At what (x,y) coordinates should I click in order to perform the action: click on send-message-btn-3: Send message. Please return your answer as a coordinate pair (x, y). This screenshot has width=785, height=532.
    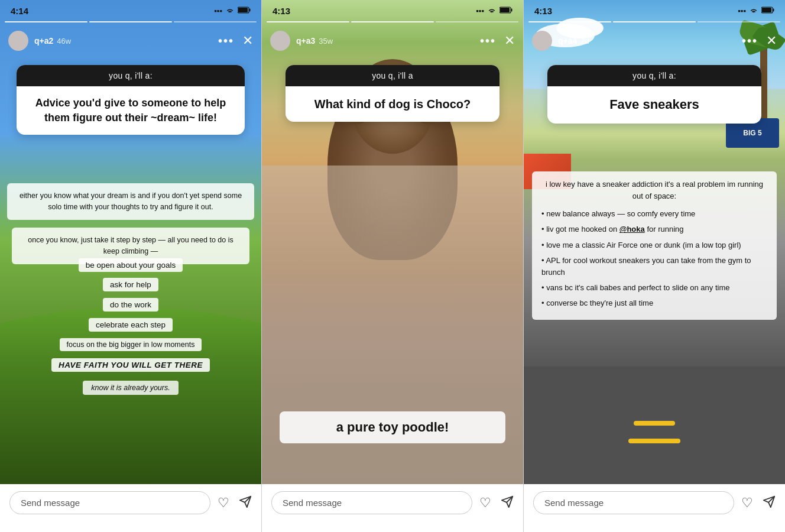
    Looking at the image, I should click on (634, 502).